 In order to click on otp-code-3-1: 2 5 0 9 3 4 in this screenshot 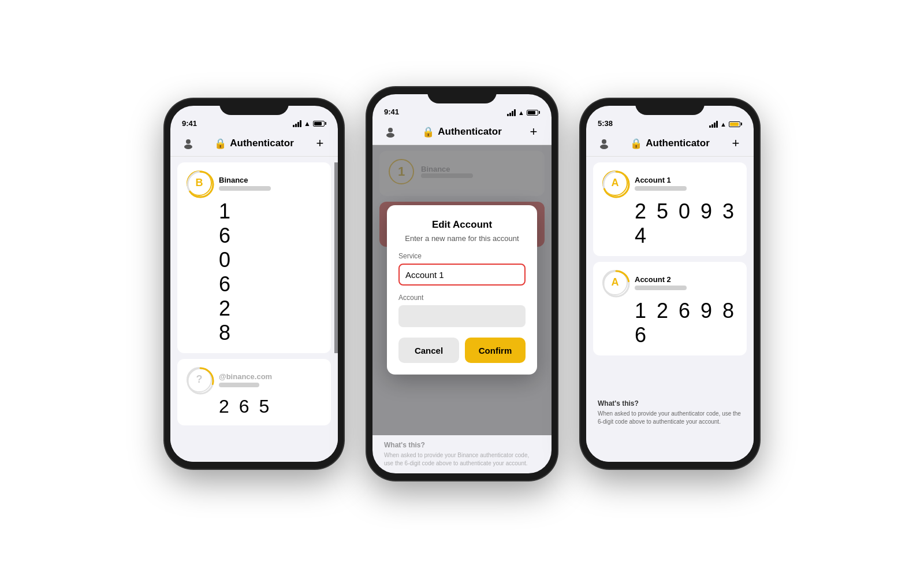, I will do `click(686, 224)`.